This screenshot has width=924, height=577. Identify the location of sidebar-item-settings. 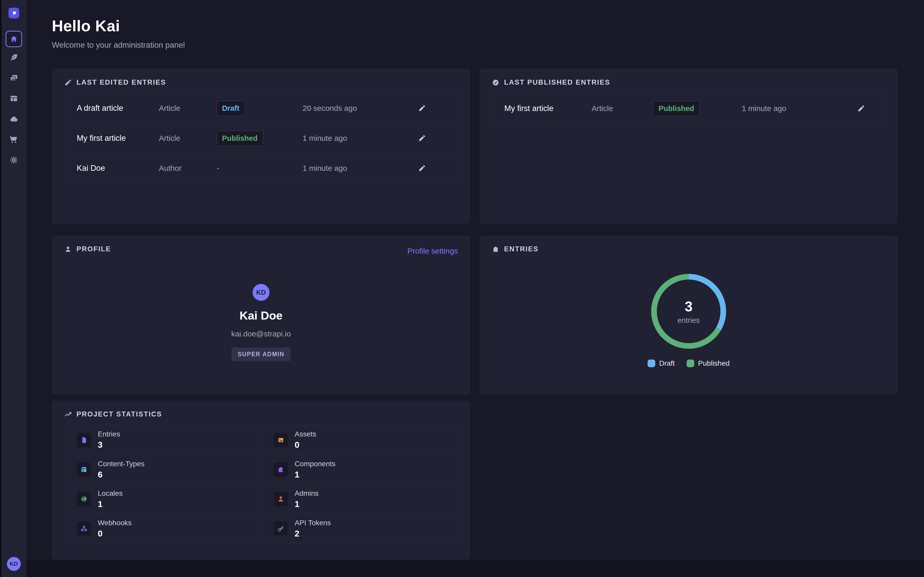
(14, 160).